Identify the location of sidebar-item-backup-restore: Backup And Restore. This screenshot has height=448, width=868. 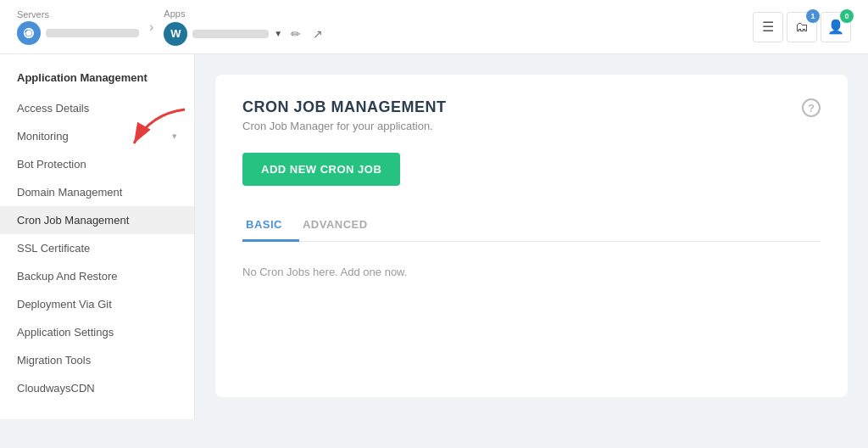
(97, 277).